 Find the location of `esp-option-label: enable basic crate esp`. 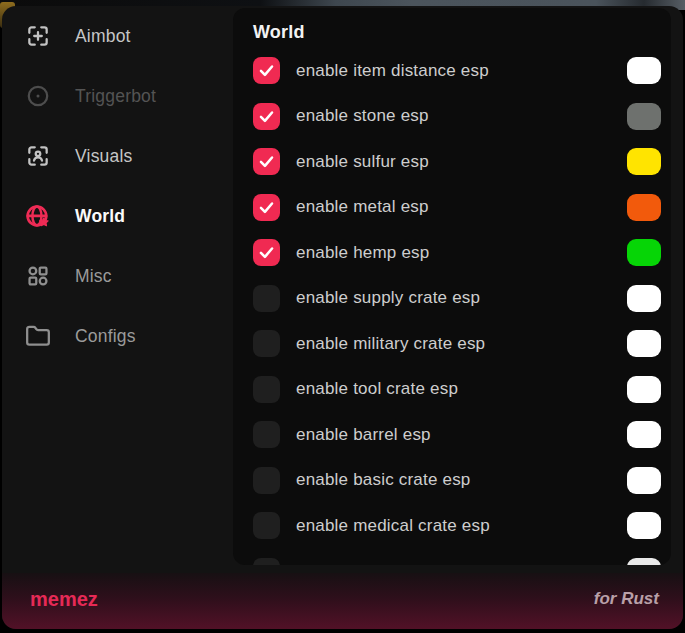

esp-option-label: enable basic crate esp is located at coordinates (384, 480).